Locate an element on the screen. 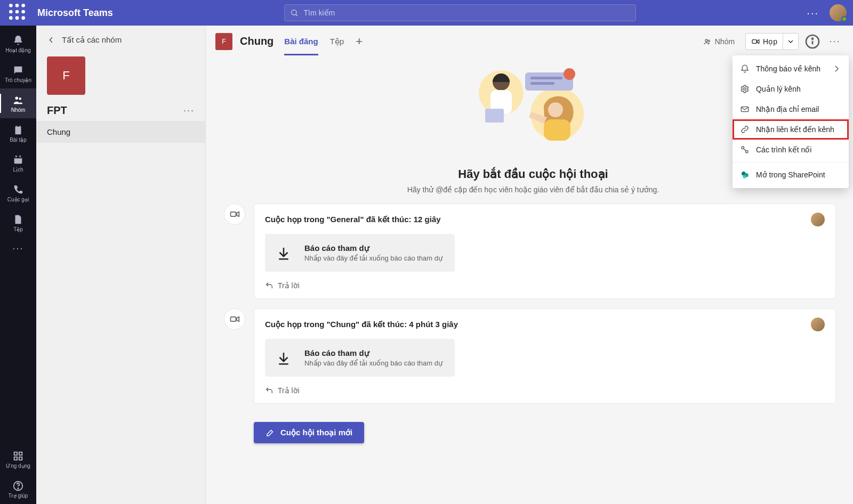  team-name: FPT is located at coordinates (57, 111).